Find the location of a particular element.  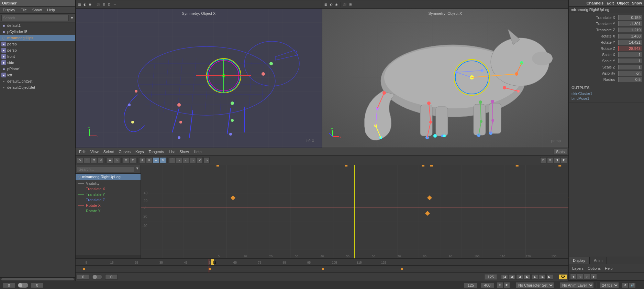

tb-right2: ⊞ is located at coordinates (550, 160).